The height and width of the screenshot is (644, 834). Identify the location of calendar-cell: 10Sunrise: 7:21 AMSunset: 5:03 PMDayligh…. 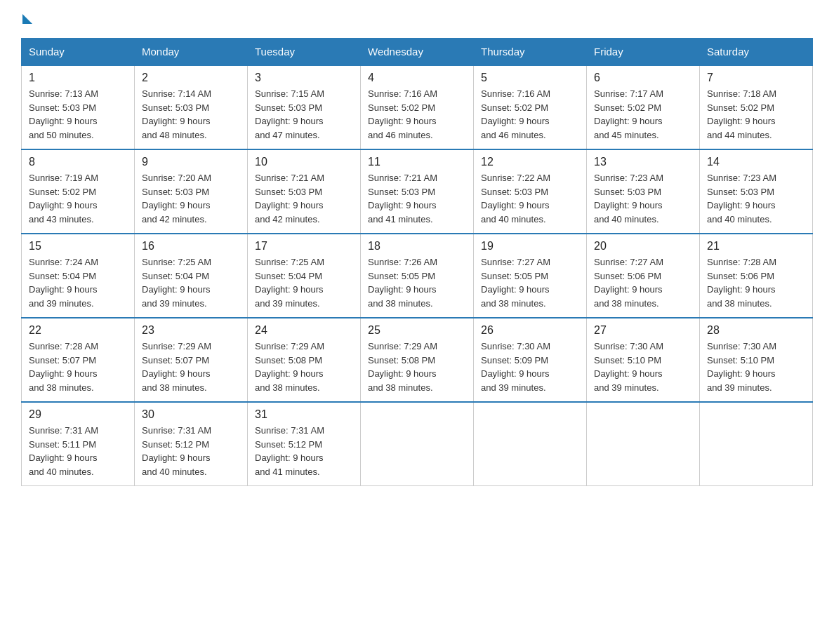
(305, 192).